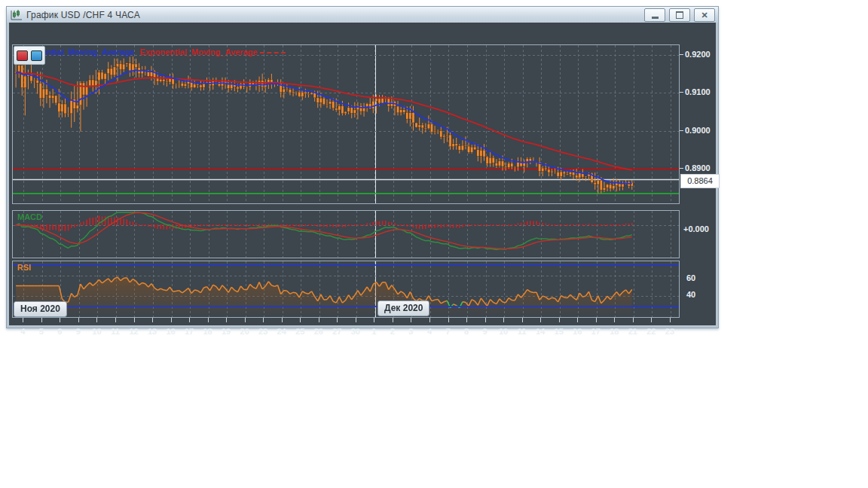 The height and width of the screenshot is (488, 868). Describe the element at coordinates (346, 234) in the screenshot. I see `macd-panel` at that location.